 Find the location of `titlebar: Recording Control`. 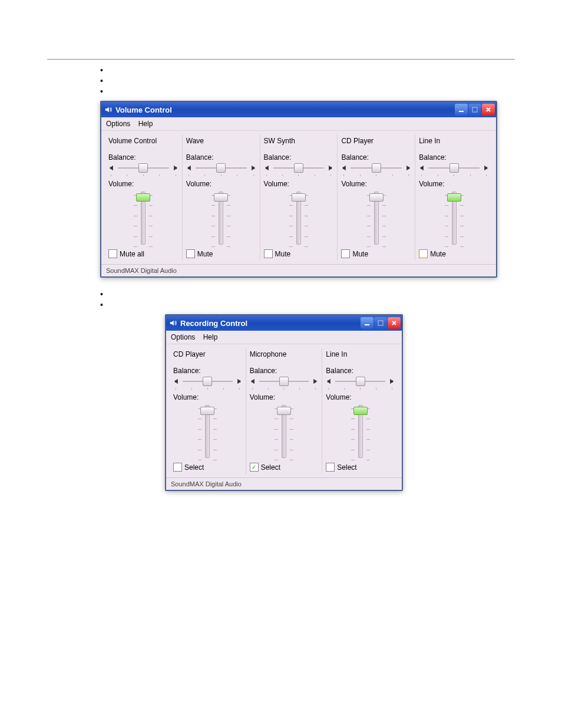

titlebar: Recording Control is located at coordinates (284, 323).